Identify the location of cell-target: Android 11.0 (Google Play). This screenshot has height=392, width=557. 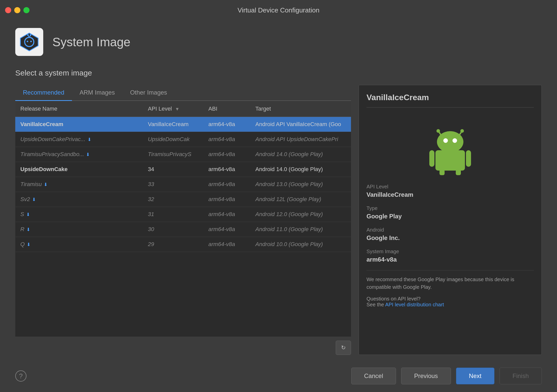
(301, 229).